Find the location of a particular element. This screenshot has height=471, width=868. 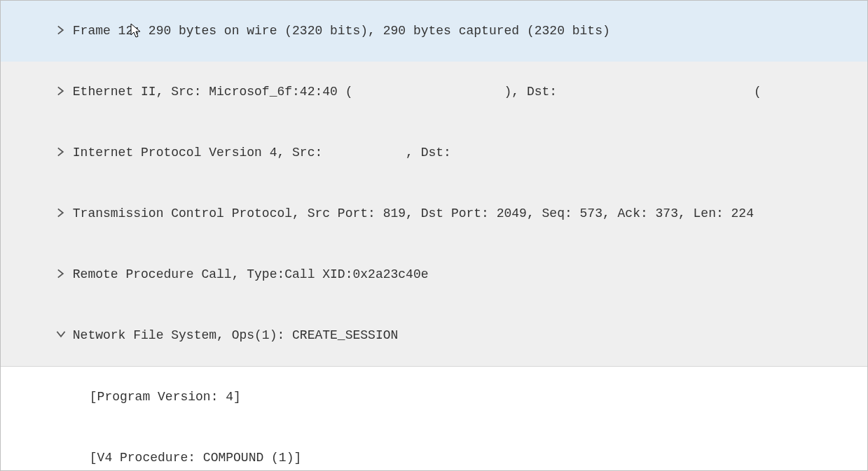

row-text: Remote Procedure Call, Type:Call XID:0x2… is located at coordinates (251, 274).